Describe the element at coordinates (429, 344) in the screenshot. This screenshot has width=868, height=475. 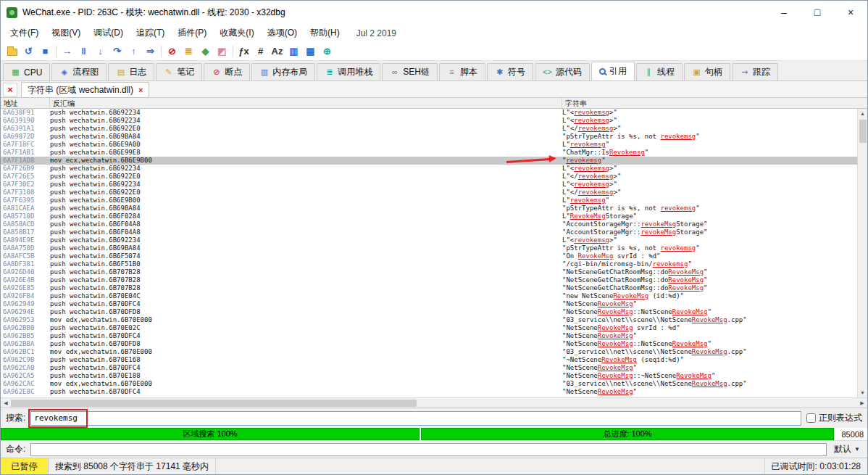
I see `table-row: 6A962BBApush wechatwin.6B70DFD8"NetScene…` at that location.